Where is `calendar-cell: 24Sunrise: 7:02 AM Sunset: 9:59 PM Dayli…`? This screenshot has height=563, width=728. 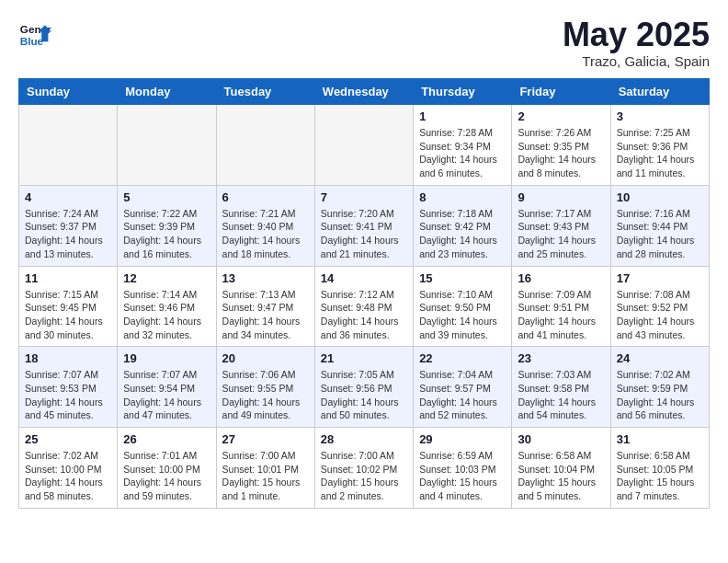
calendar-cell: 24Sunrise: 7:02 AM Sunset: 9:59 PM Dayli… is located at coordinates (660, 387).